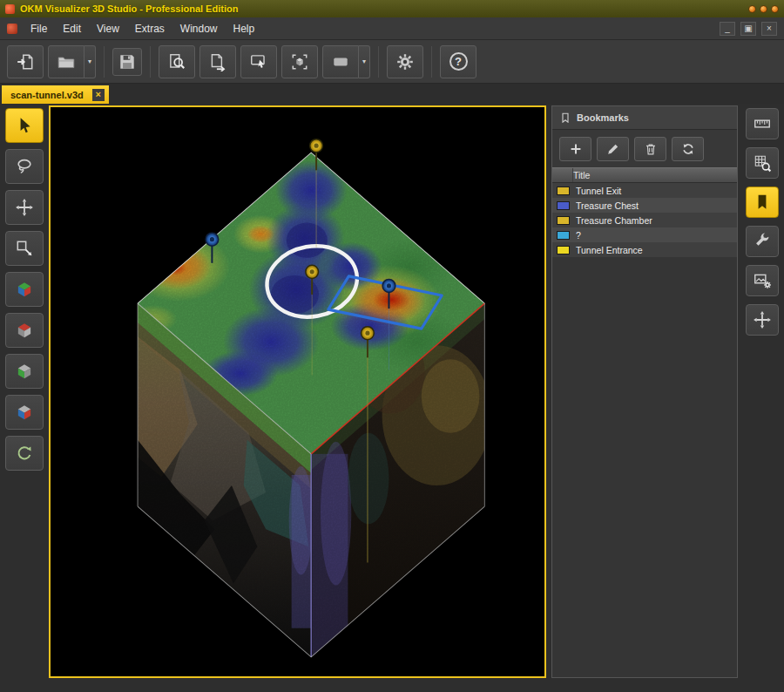 The height and width of the screenshot is (692, 784). Describe the element at coordinates (341, 62) in the screenshot. I see `rectangle-shape-icon` at that location.